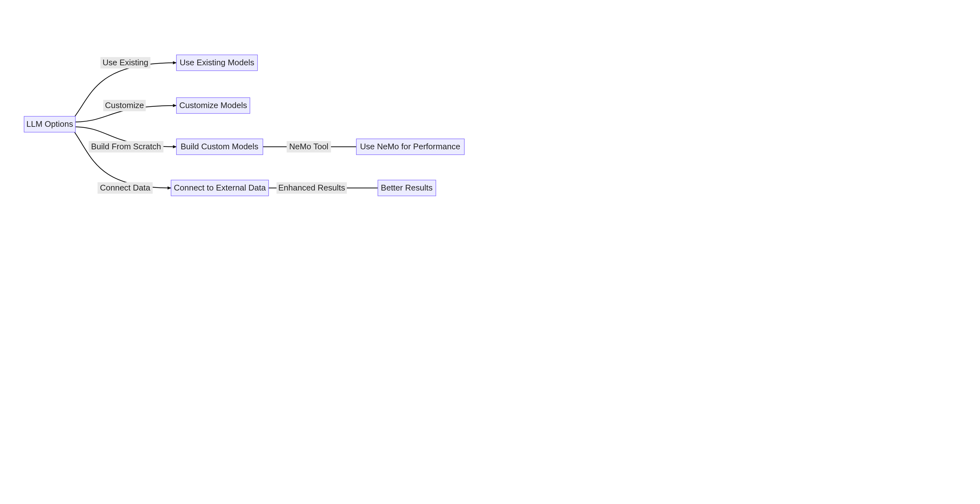  Describe the element at coordinates (309, 147) in the screenshot. I see `edge-label-nemo-tool: NeMo Tool` at that location.